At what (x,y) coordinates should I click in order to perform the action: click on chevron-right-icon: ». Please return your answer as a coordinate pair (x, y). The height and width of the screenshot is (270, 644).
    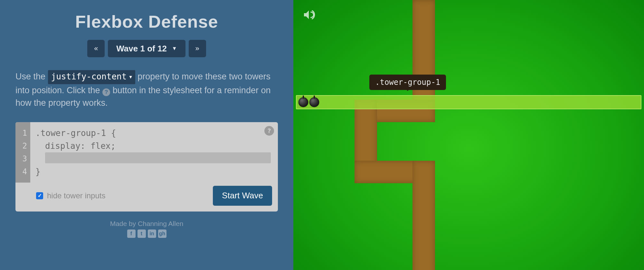
    Looking at the image, I should click on (197, 49).